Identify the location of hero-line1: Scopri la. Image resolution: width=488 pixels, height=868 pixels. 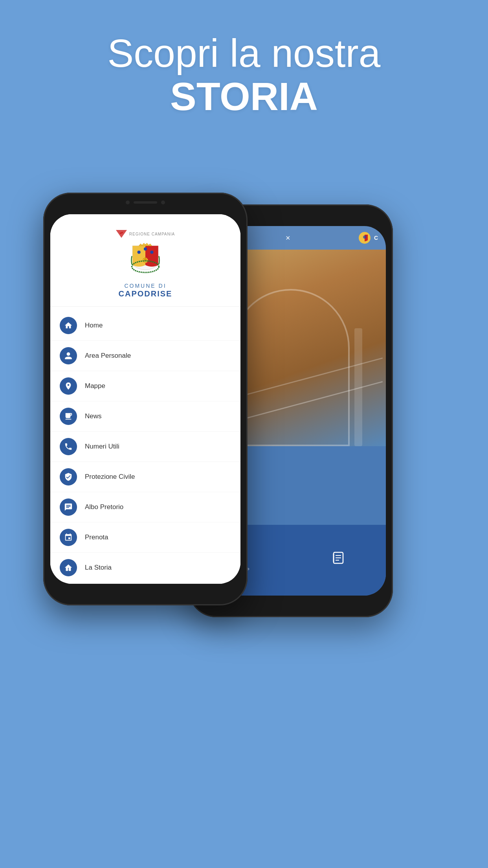
(184, 53).